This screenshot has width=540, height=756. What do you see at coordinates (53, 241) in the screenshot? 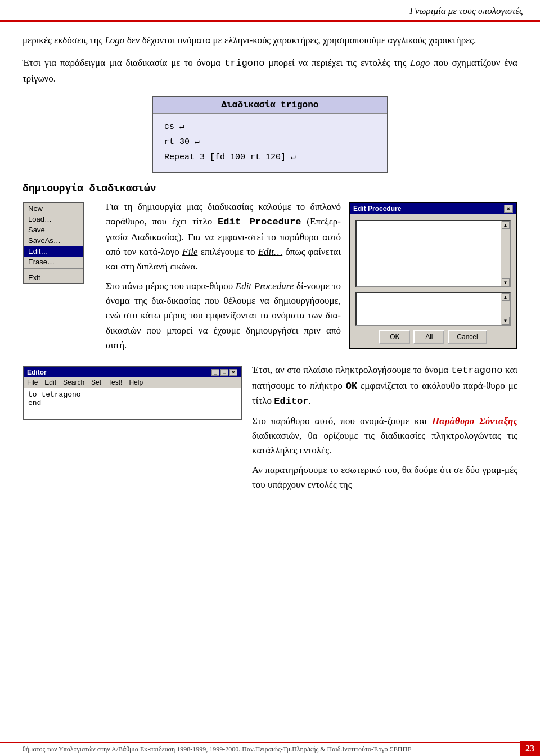
I see `menu-item-saveas: SaveAs…` at bounding box center [53, 241].